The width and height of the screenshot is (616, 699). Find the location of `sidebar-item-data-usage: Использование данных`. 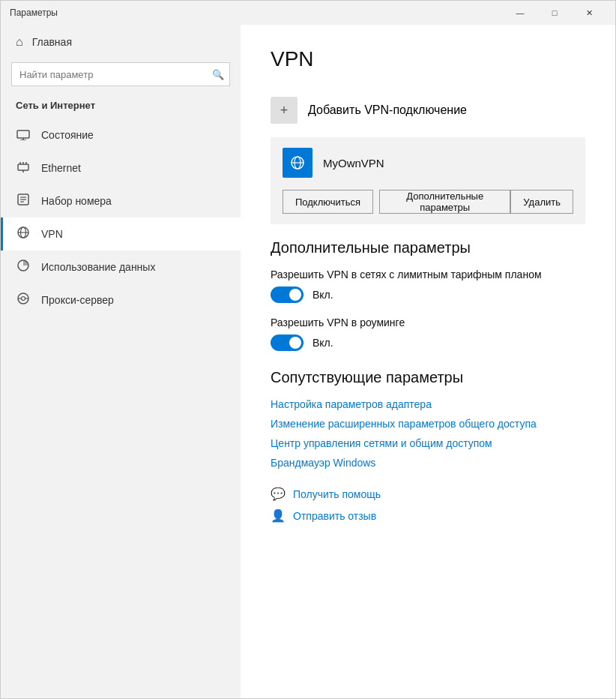

sidebar-item-data-usage: Использование данных is located at coordinates (121, 267).